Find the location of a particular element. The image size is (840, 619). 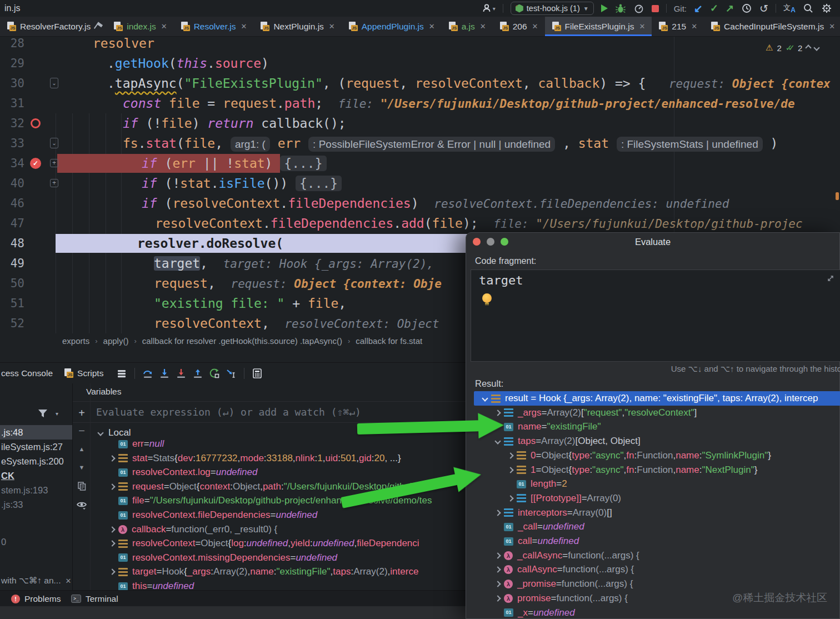

threads-view-icon is located at coordinates (122, 373).